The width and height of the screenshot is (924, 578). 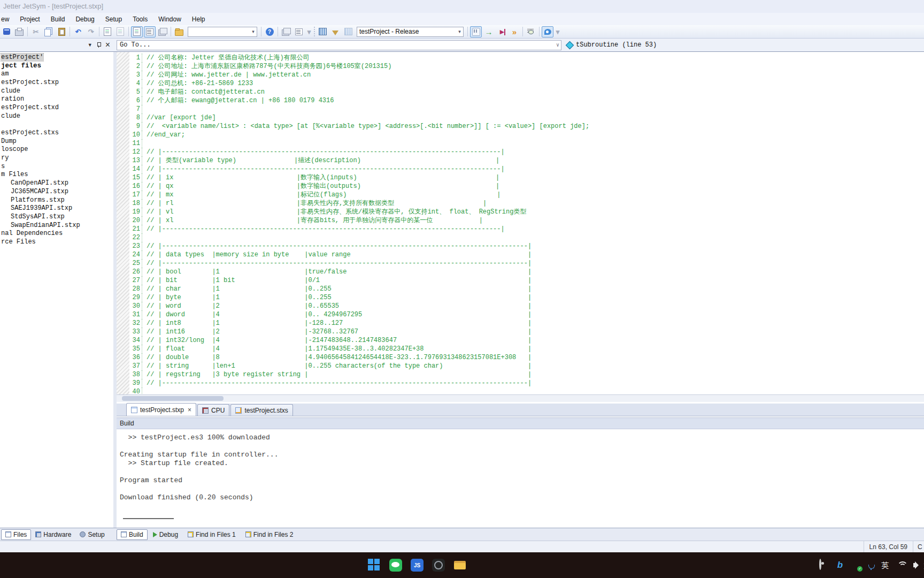 What do you see at coordinates (286, 32) in the screenshot?
I see `window-cascade-button` at bounding box center [286, 32].